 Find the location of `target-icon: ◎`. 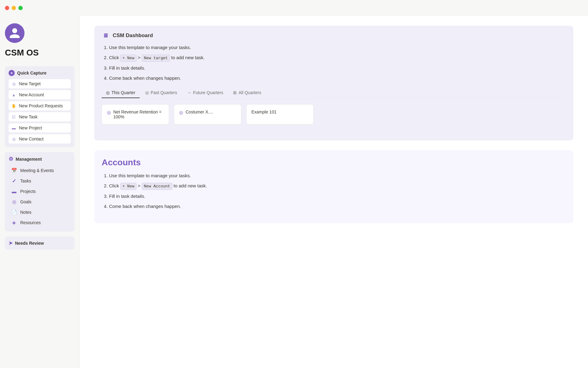

target-icon: ◎ is located at coordinates (14, 84).